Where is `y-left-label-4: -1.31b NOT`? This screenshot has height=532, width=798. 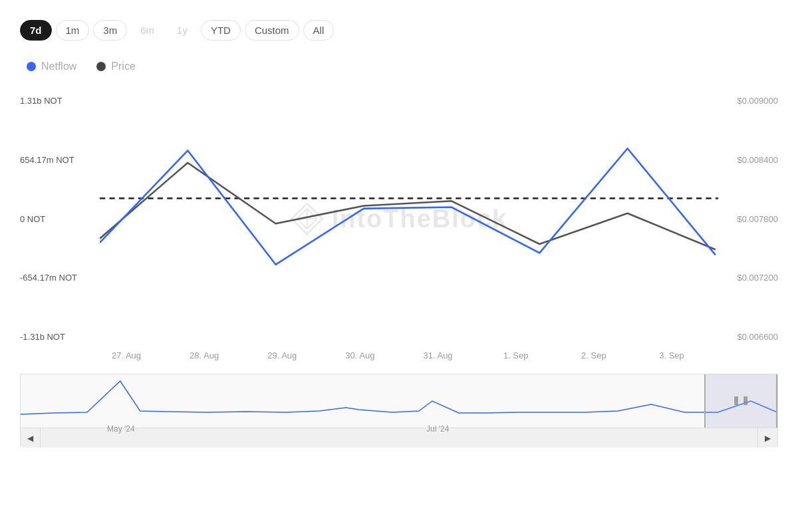
y-left-label-4: -1.31b NOT is located at coordinates (60, 336).